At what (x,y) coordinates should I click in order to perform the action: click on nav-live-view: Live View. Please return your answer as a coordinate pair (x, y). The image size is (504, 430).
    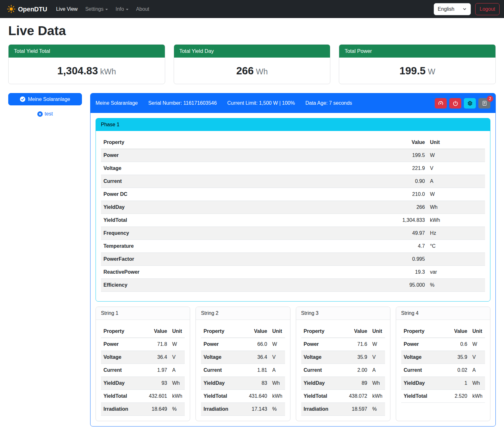
    Looking at the image, I should click on (67, 9).